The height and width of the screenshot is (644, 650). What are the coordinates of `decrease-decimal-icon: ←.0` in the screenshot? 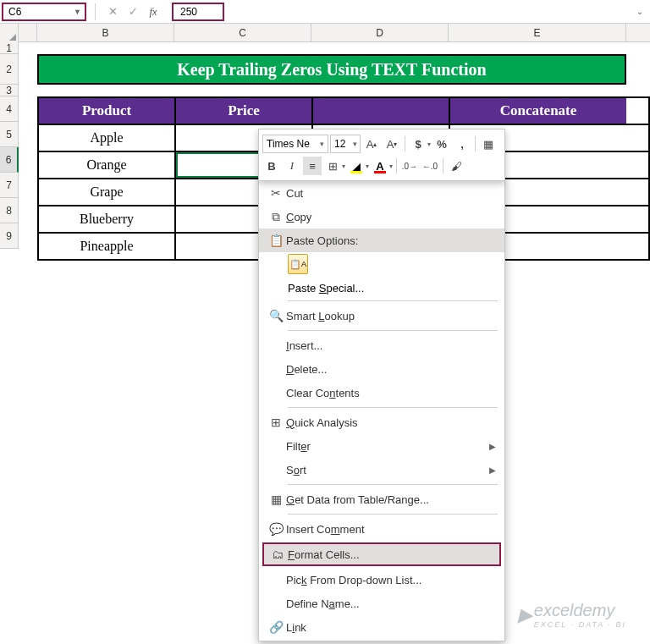 It's located at (430, 166).